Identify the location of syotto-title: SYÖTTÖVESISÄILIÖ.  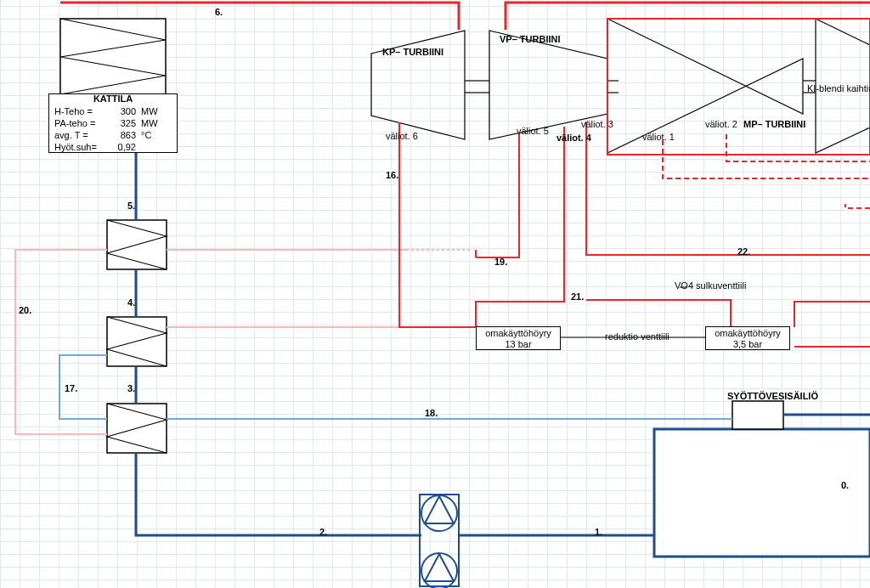
(773, 396).